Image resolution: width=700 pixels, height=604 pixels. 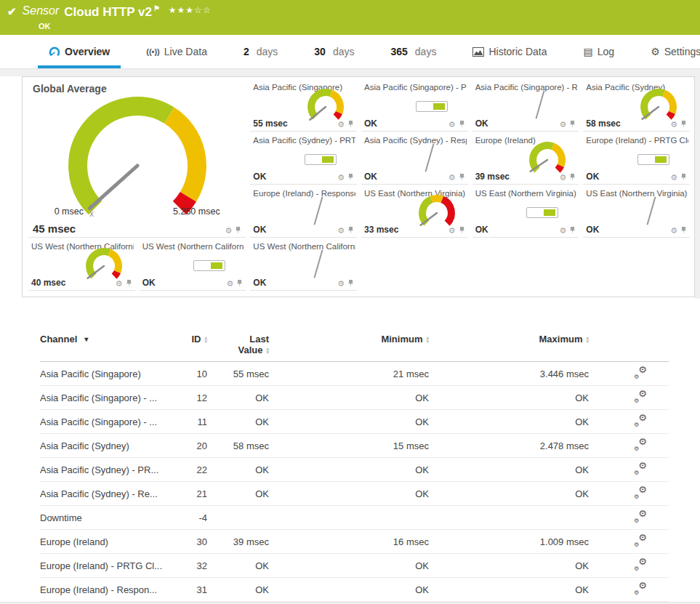 What do you see at coordinates (651, 211) in the screenshot?
I see `needle-indicator` at bounding box center [651, 211].